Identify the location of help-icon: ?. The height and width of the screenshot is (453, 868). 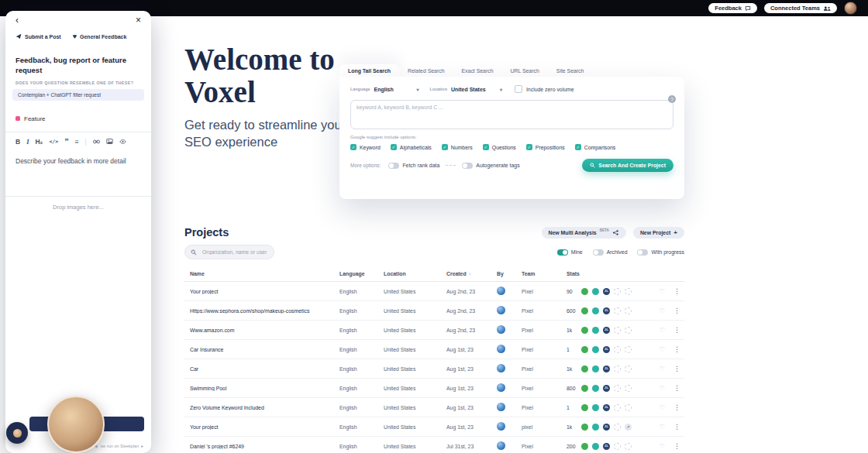
(672, 99).